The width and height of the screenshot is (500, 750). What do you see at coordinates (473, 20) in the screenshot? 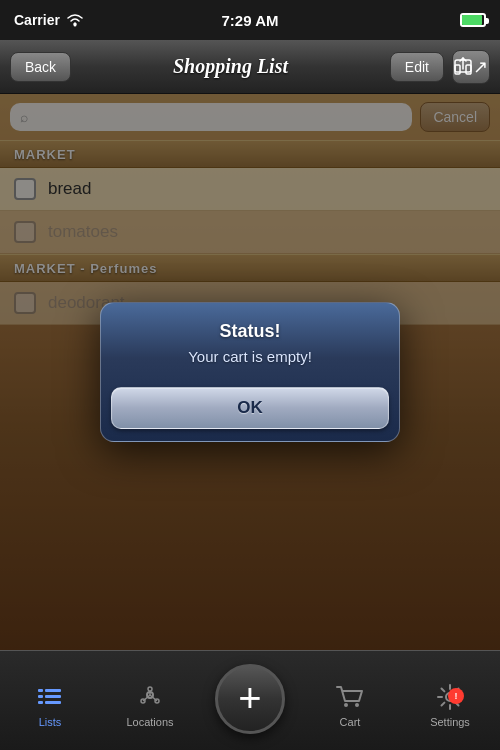
I see `battery-icon` at bounding box center [473, 20].